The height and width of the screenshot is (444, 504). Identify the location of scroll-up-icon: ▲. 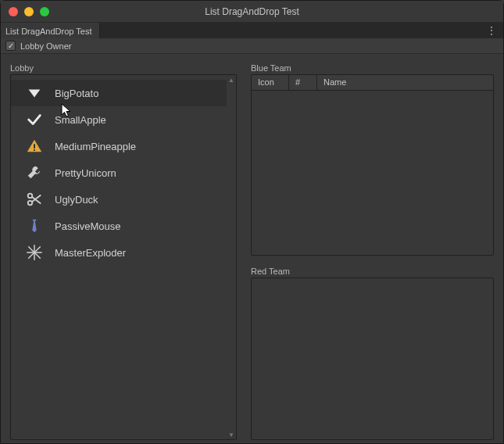
(231, 80).